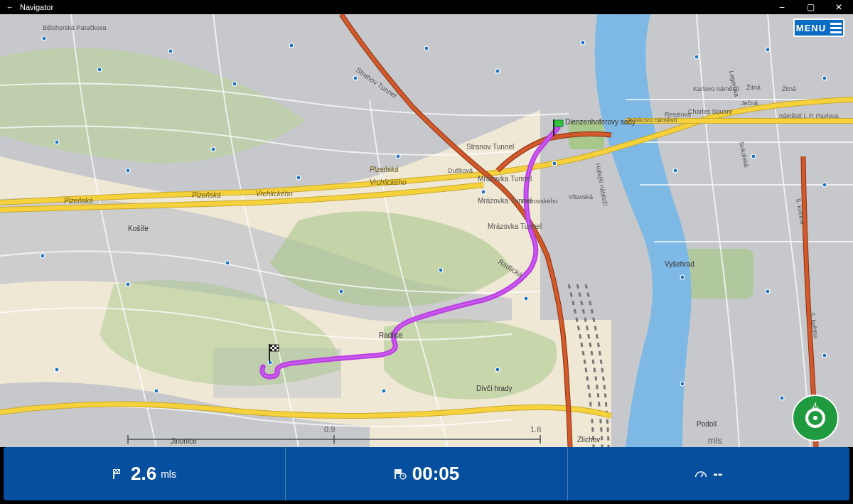  I want to click on svg-text: Ostrovského, so click(540, 201).